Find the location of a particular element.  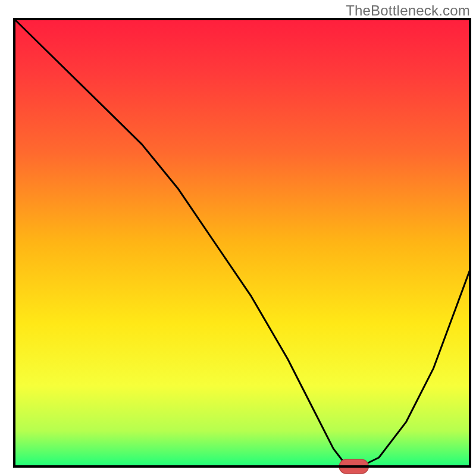

watermark-text: TheBottleneck.com is located at coordinates (408, 11).